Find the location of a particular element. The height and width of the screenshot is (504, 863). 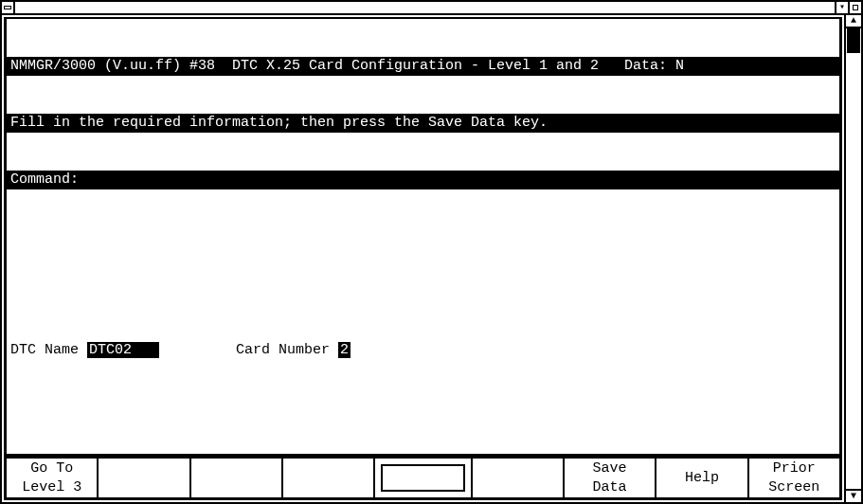

header-line-1: NMMGR/3000 (V.uu.ff) #38 DTC X.25 Card C… is located at coordinates (423, 66).